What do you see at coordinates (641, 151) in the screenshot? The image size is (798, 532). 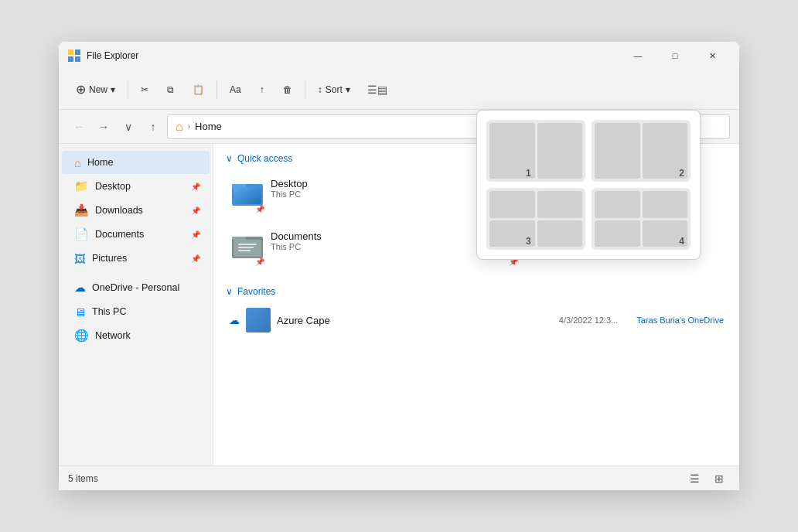 I see `layout-option-2: 2` at bounding box center [641, 151].